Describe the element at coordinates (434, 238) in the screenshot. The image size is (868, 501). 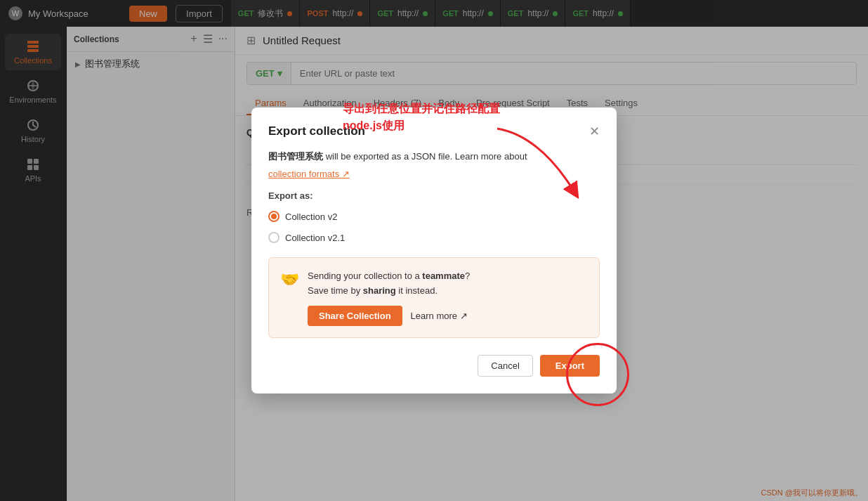
I see `radio-option-v2-1: Collection v2.1` at that location.